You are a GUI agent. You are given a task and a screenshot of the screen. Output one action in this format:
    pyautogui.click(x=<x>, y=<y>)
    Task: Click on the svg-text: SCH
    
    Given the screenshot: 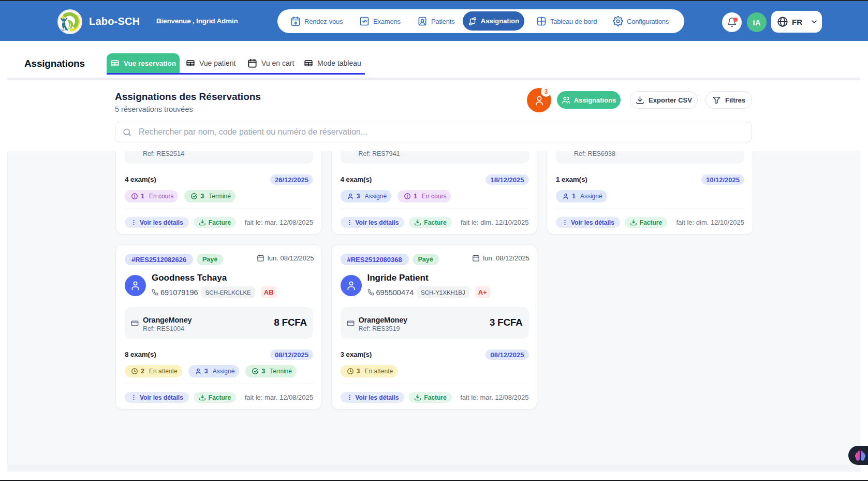 What is the action you would take?
    pyautogui.click(x=64, y=30)
    